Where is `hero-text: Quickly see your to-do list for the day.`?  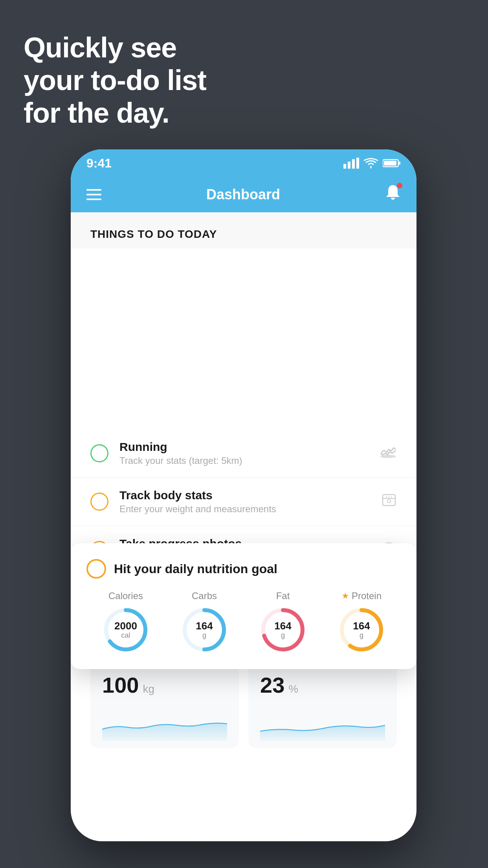 hero-text: Quickly see your to-do list for the day. is located at coordinates (115, 80).